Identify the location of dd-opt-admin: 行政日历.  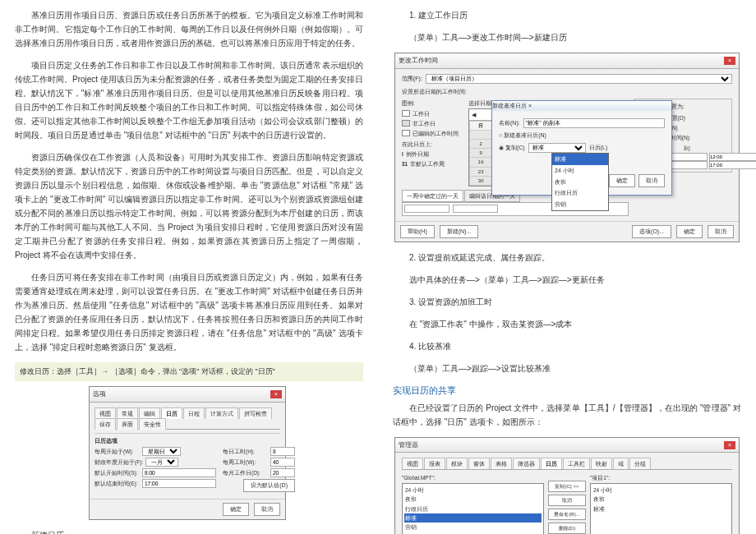
(580, 193).